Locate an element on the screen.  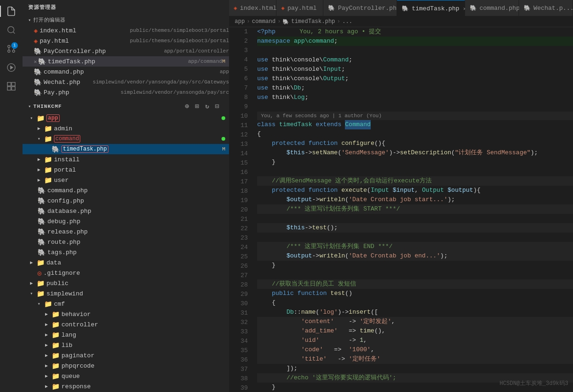
ln16: 16 is located at coordinates (238, 173).